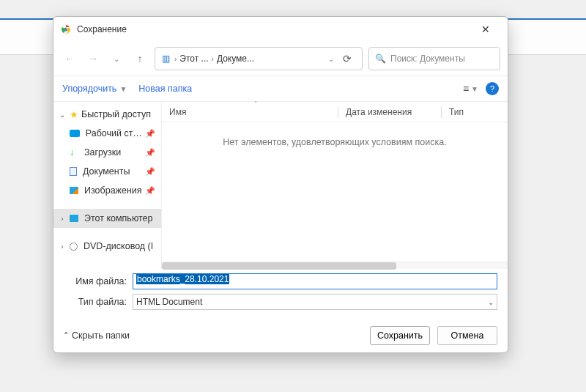  Describe the element at coordinates (74, 152) in the screenshot. I see `download-icon: ↓` at that location.